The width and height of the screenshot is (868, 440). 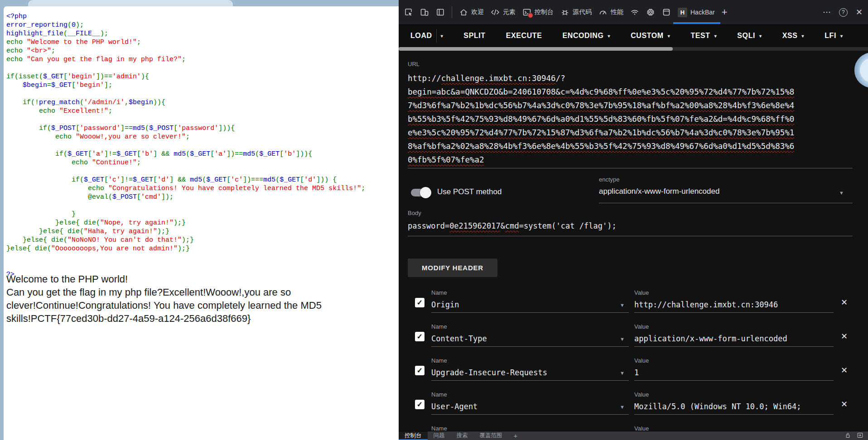 What do you see at coordinates (586, 36) in the screenshot?
I see `menu-item: ENCODING ▾` at bounding box center [586, 36].